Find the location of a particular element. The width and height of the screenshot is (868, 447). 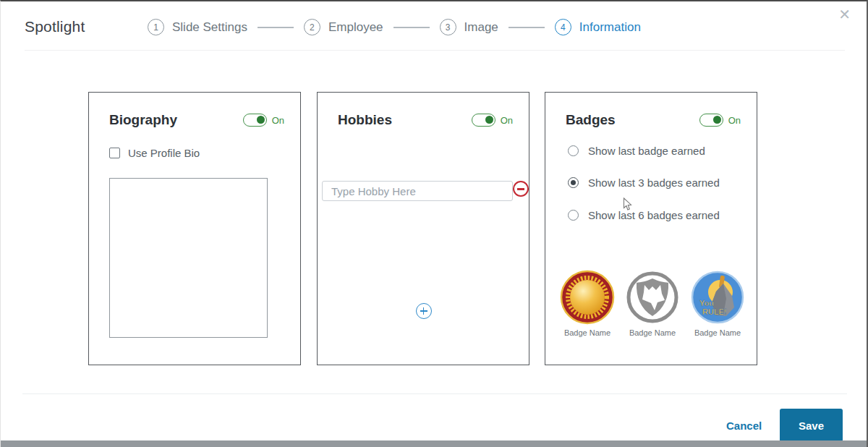

svg-text: You is located at coordinates (707, 303).